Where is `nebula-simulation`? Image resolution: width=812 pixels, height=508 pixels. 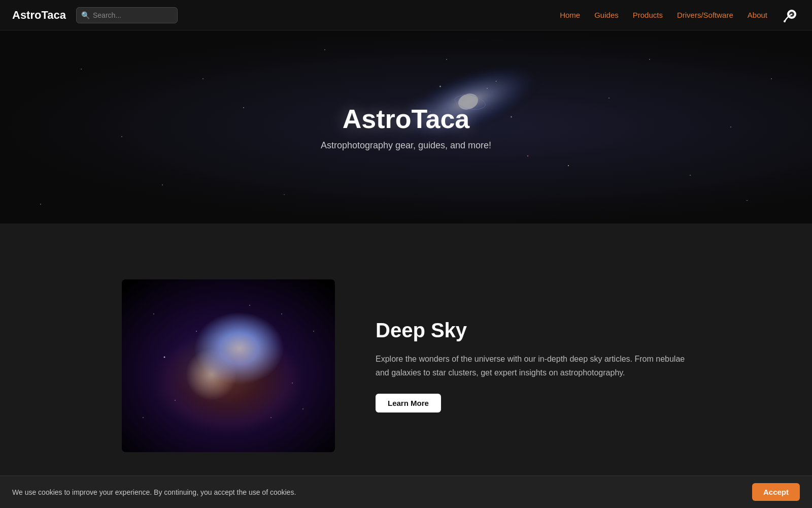
nebula-simulation is located at coordinates (228, 366).